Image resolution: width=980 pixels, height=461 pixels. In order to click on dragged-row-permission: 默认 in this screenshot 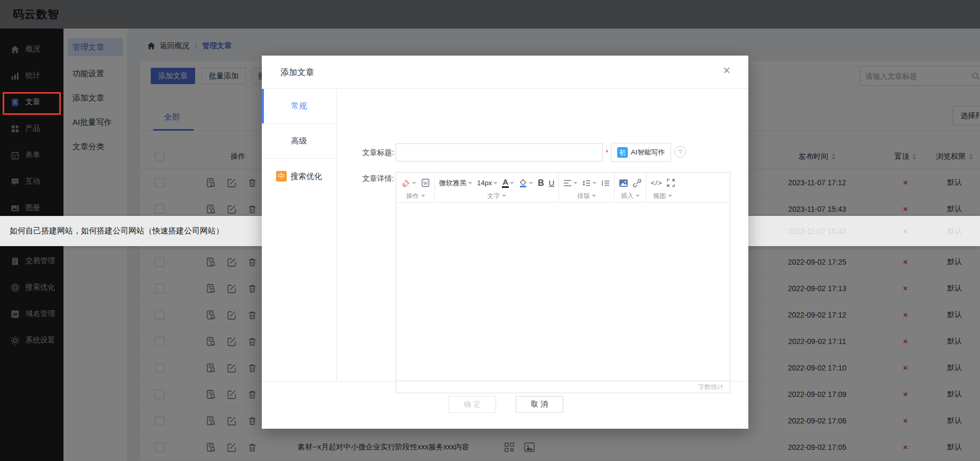, I will do `click(954, 231)`.